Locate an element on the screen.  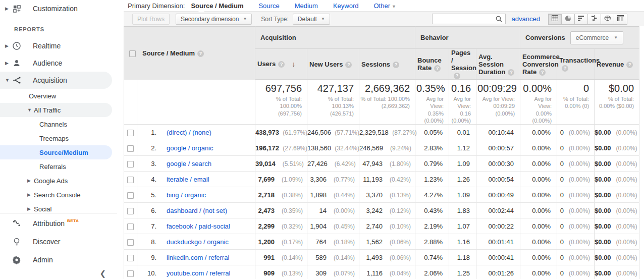
percentage-view-button is located at coordinates (568, 19).